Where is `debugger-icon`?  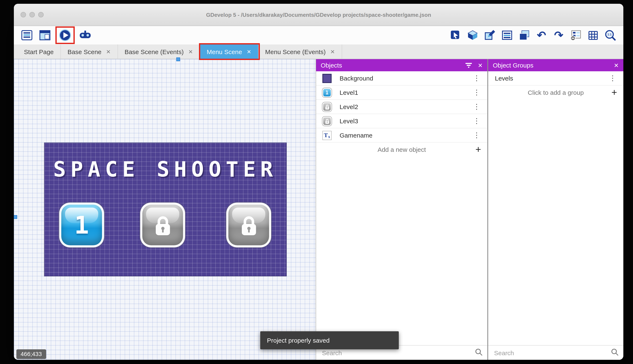 debugger-icon is located at coordinates (85, 35).